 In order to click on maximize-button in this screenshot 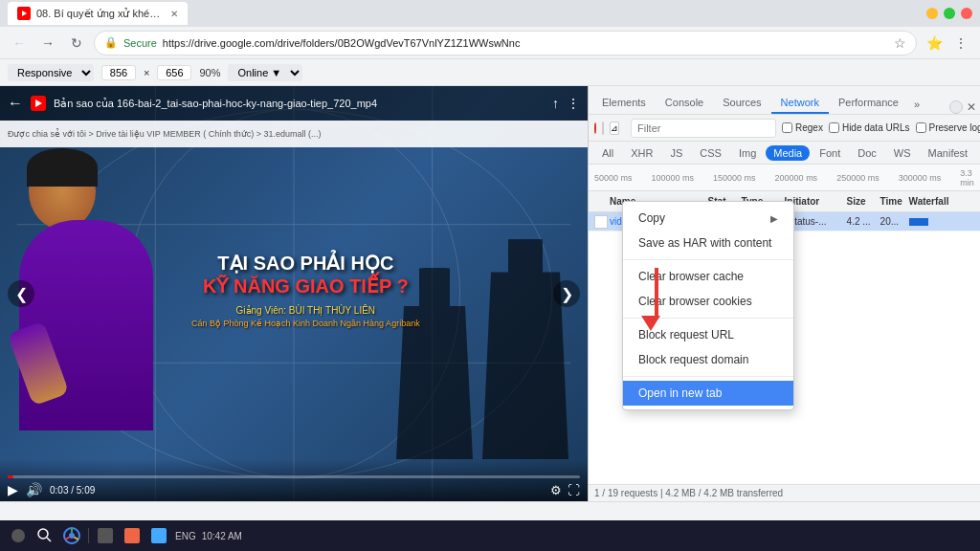, I will do `click(949, 13)`.